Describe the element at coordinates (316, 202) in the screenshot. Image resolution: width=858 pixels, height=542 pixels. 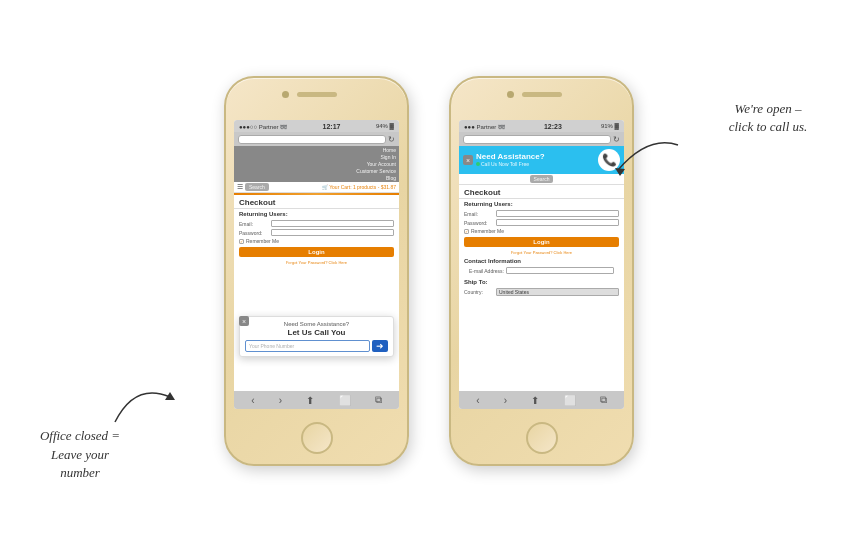
I see `checkout-title-1: Checkout` at that location.